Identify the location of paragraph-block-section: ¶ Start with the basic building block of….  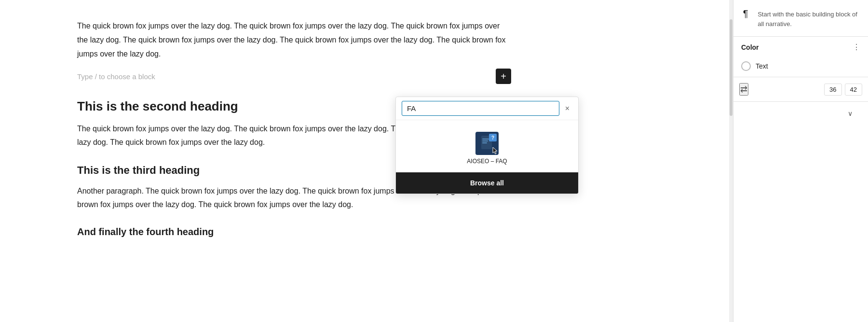
(800, 18).